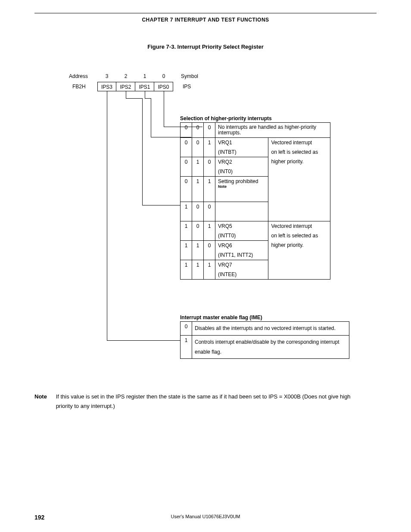  What do you see at coordinates (242, 162) in the screenshot?
I see `desc-cell: VRQ2` at bounding box center [242, 162].